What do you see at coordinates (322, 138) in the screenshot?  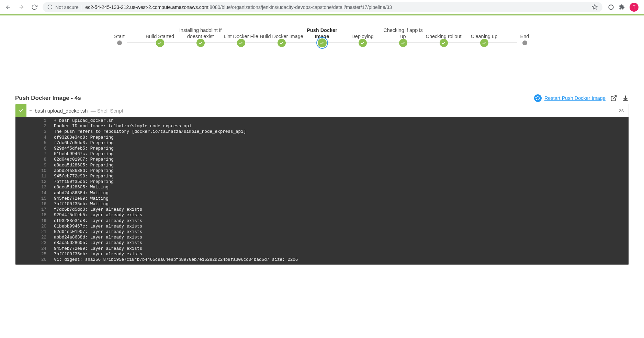 I see `console-line: 4cf93283e34c8: Preparing` at bounding box center [322, 138].